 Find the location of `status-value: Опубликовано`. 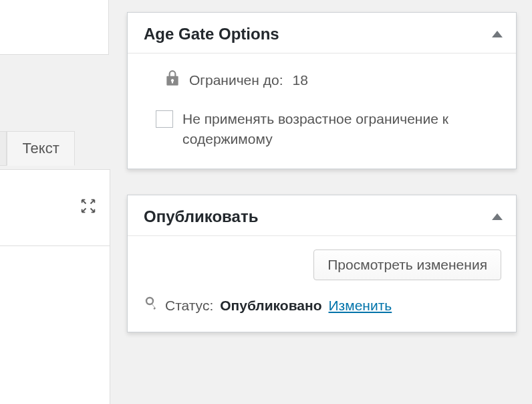

status-value: Опубликовано is located at coordinates (271, 306).